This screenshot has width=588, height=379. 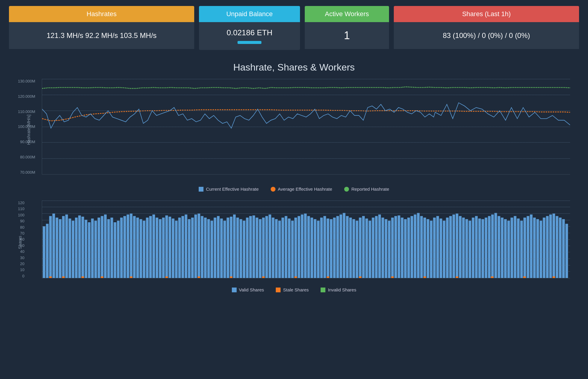 What do you see at coordinates (102, 14) in the screenshot?
I see `hashrates-label: Hashrates` at bounding box center [102, 14].